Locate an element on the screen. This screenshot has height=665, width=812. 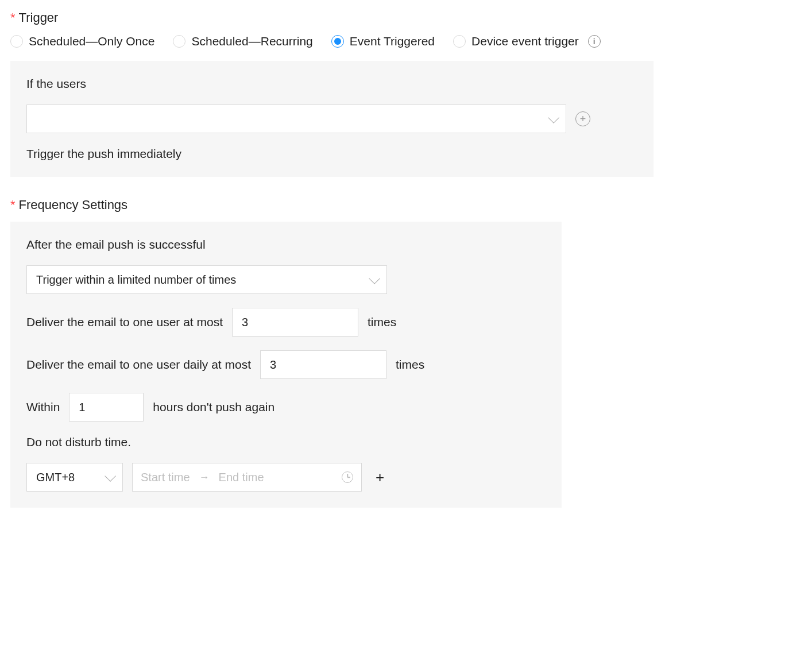
radio-scheduled-recurring-label: Scheduled—Recurring is located at coordinates (252, 41).